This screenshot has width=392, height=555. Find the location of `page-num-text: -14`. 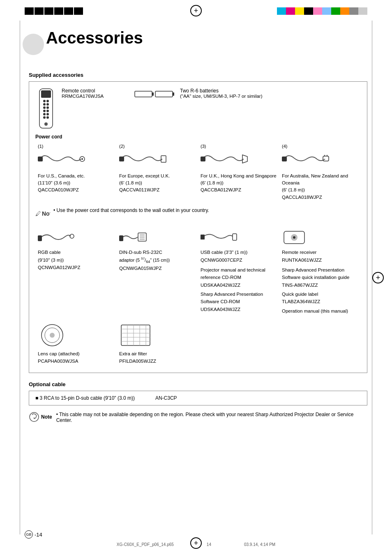

page-num-text: -14 is located at coordinates (39, 535).